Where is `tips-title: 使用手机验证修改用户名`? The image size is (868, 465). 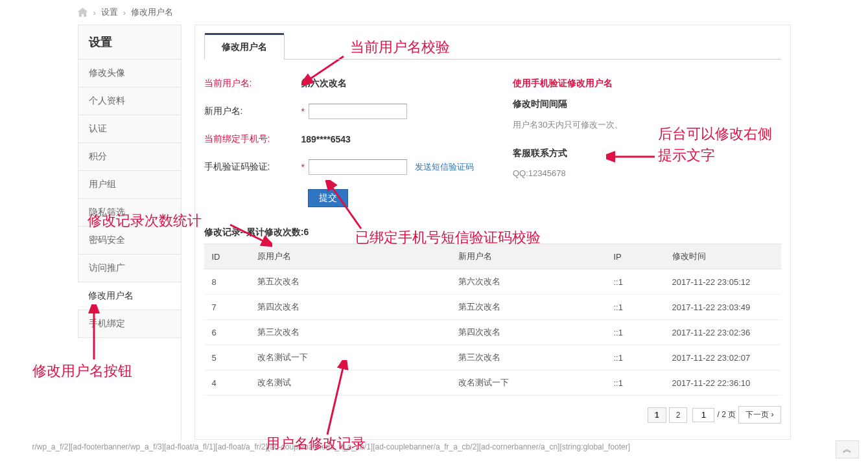
tips-title: 使用手机验证修改用户名 is located at coordinates (568, 84).